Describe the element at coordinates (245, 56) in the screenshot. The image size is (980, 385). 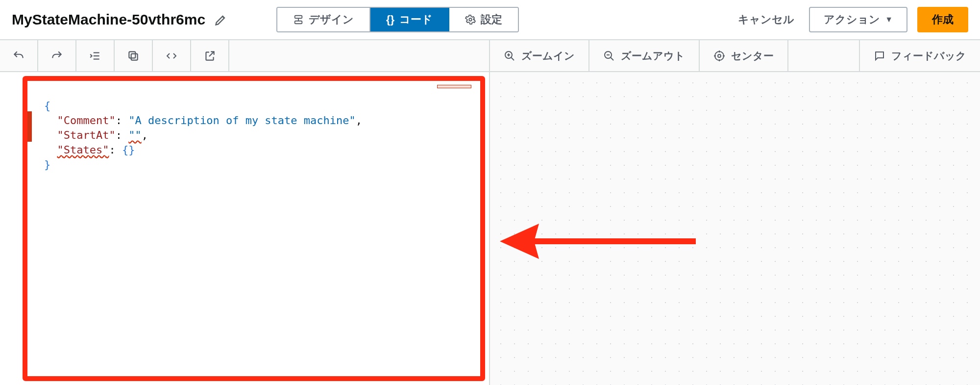
I see `editor-toolbar` at that location.